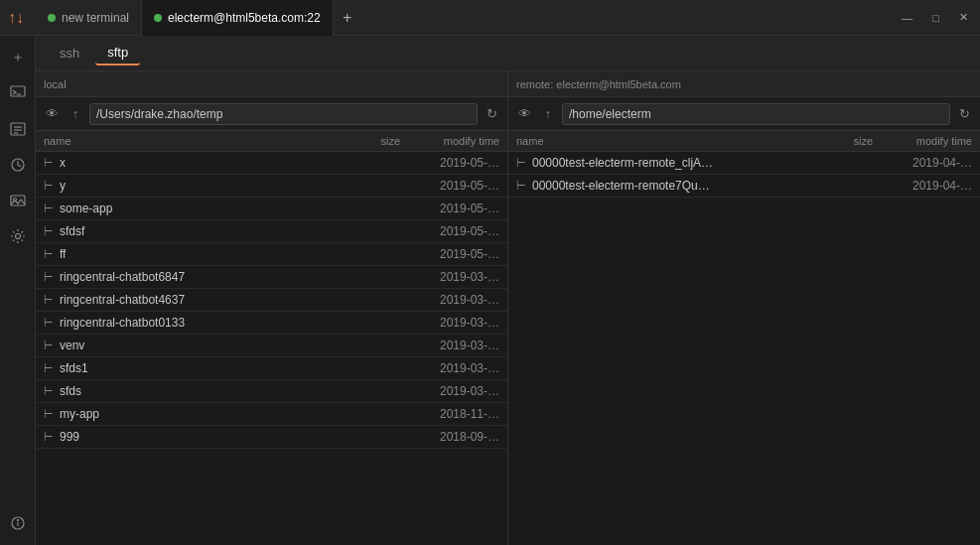 The image size is (980, 545). What do you see at coordinates (183, 437) in the screenshot?
I see `local-file-name: ⊢ 999` at bounding box center [183, 437].